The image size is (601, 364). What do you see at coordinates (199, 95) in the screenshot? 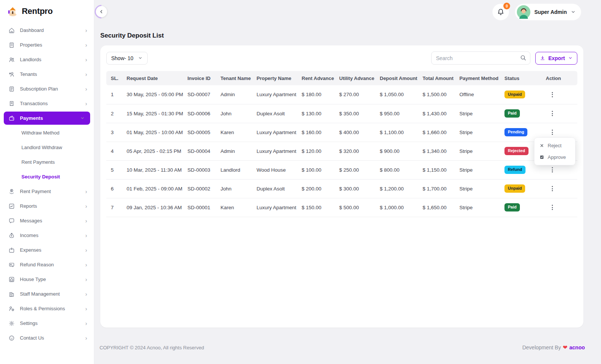
I see `cell-invoice: SD-00007` at bounding box center [199, 95].